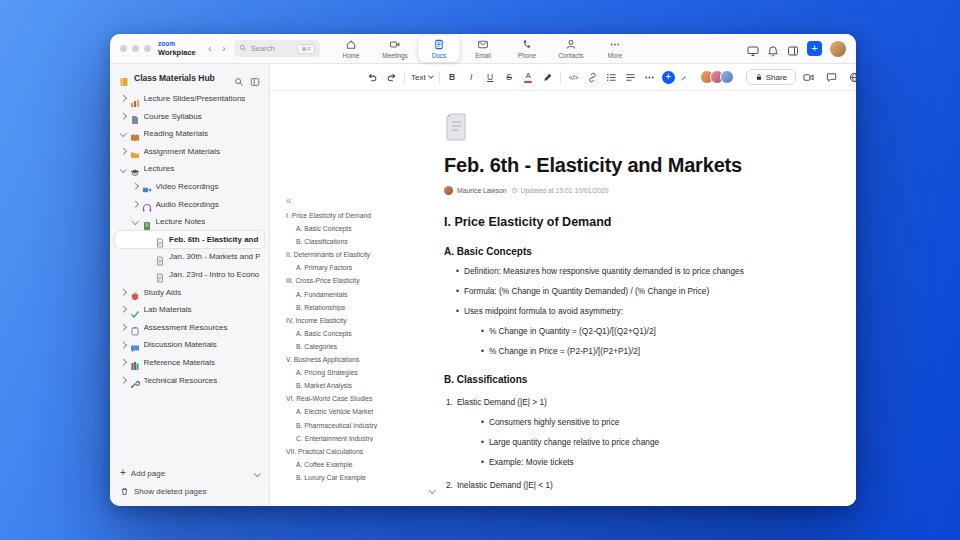 The height and width of the screenshot is (540, 960). What do you see at coordinates (620, 252) in the screenshot?
I see `doc-block-h3: A. Basic Concepts` at bounding box center [620, 252].